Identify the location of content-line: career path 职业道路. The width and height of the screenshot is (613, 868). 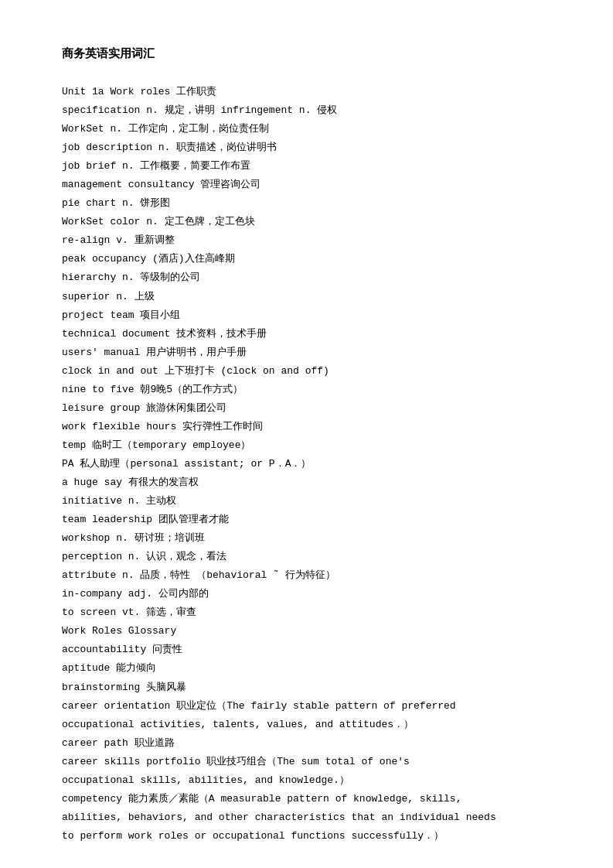
(306, 743).